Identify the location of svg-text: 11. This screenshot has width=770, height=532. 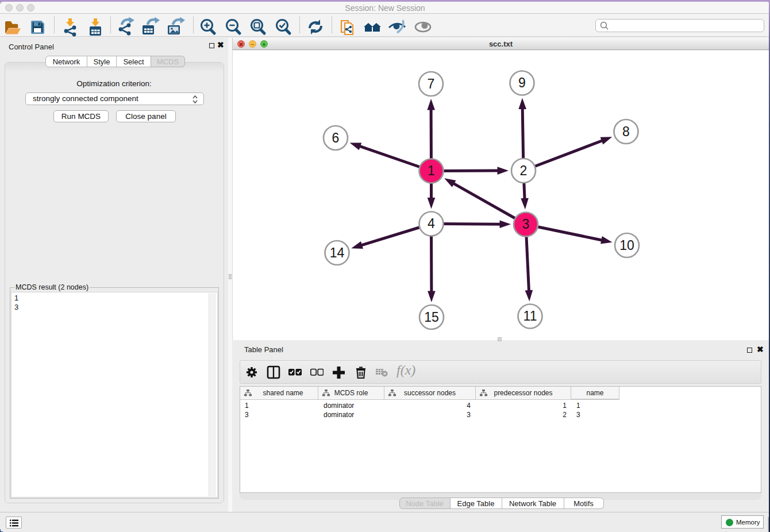
(530, 316).